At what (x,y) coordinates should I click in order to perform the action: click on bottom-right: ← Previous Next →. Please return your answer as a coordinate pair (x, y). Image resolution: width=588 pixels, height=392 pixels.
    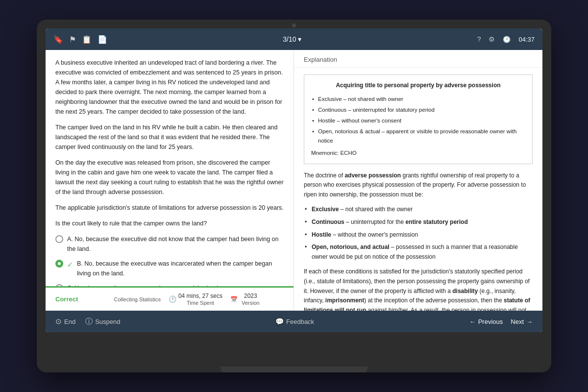
    Looking at the image, I should click on (501, 321).